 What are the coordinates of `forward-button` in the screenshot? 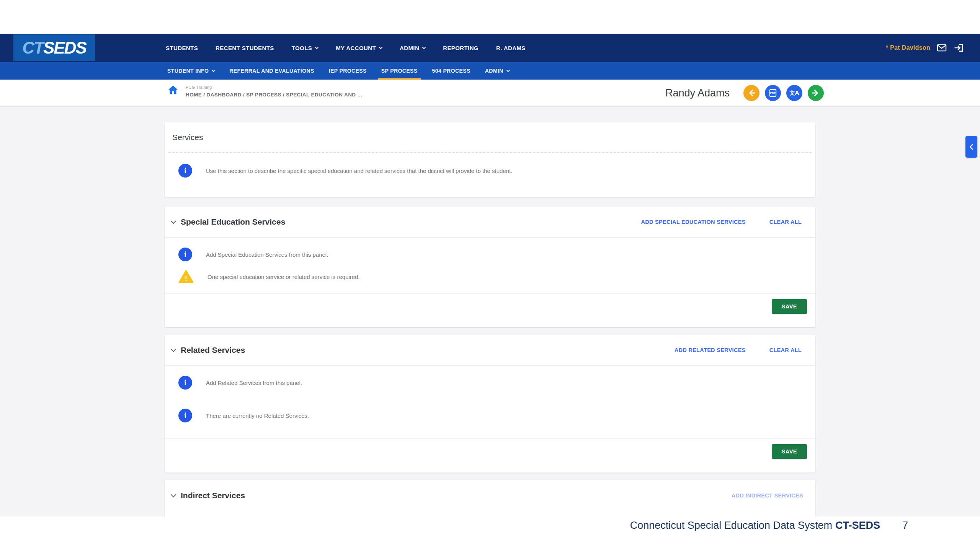 It's located at (816, 93).